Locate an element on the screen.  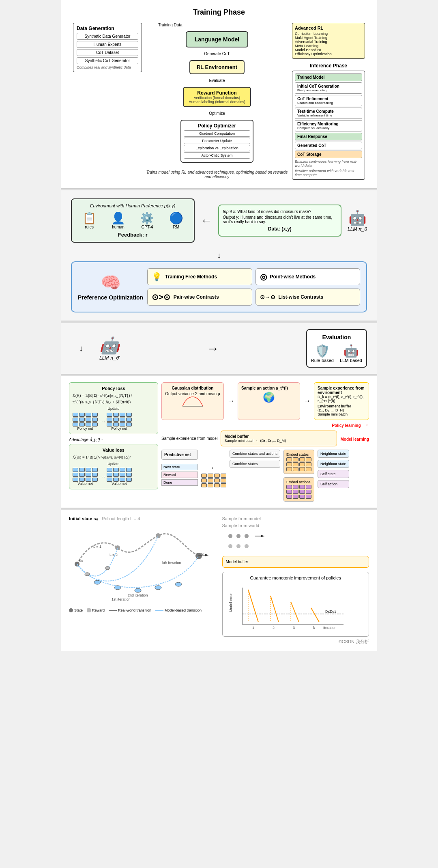
policy-learning-row: Policy learning → is located at coordinates (265, 425).